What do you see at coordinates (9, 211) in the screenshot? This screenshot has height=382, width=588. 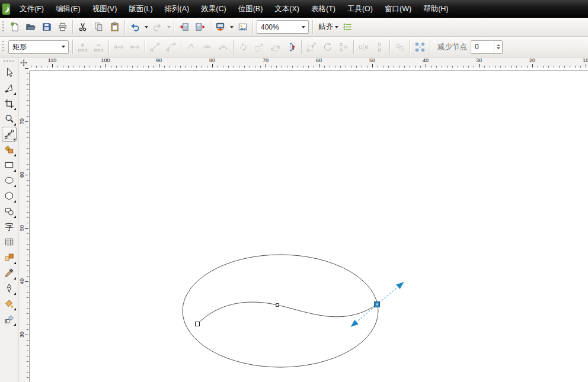 I see `basic-shapes-tool` at bounding box center [9, 211].